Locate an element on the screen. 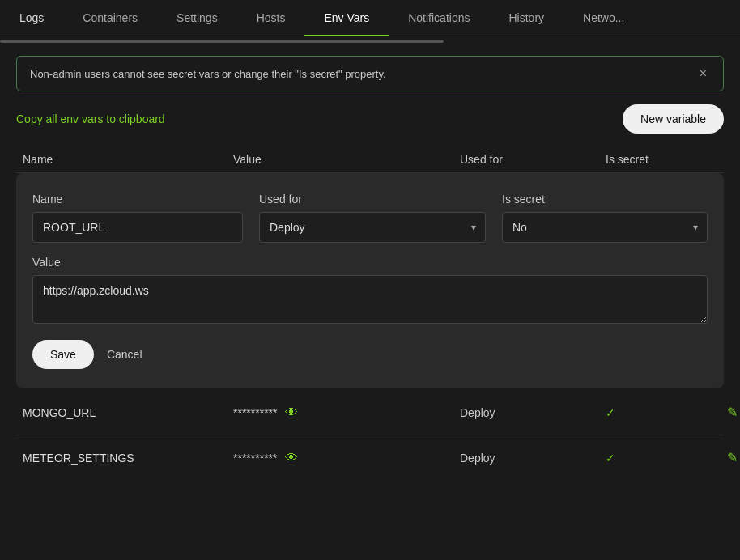  table-row: METEOR_SETTINGS ********** 👁 Deploy ✓ ✎ … is located at coordinates (370, 458).